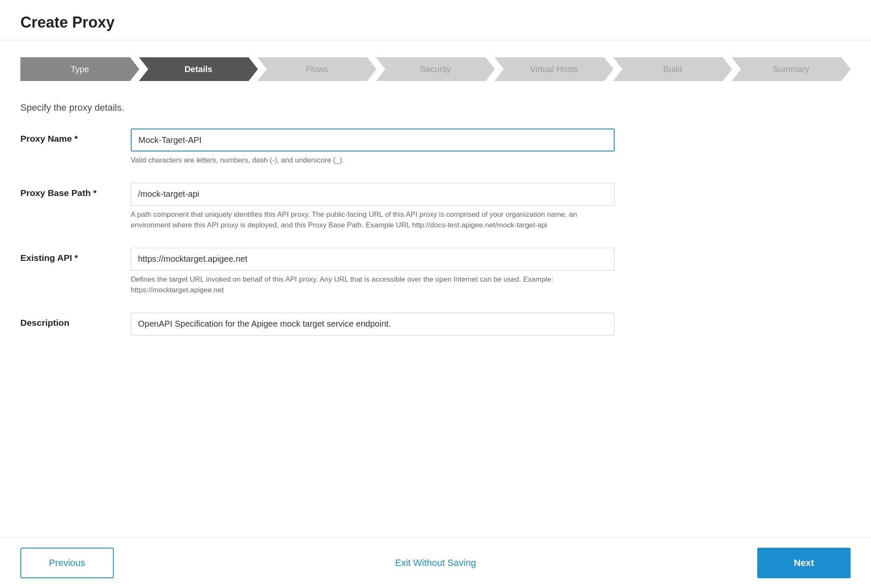  I want to click on step-flows-label: Flows, so click(317, 70).